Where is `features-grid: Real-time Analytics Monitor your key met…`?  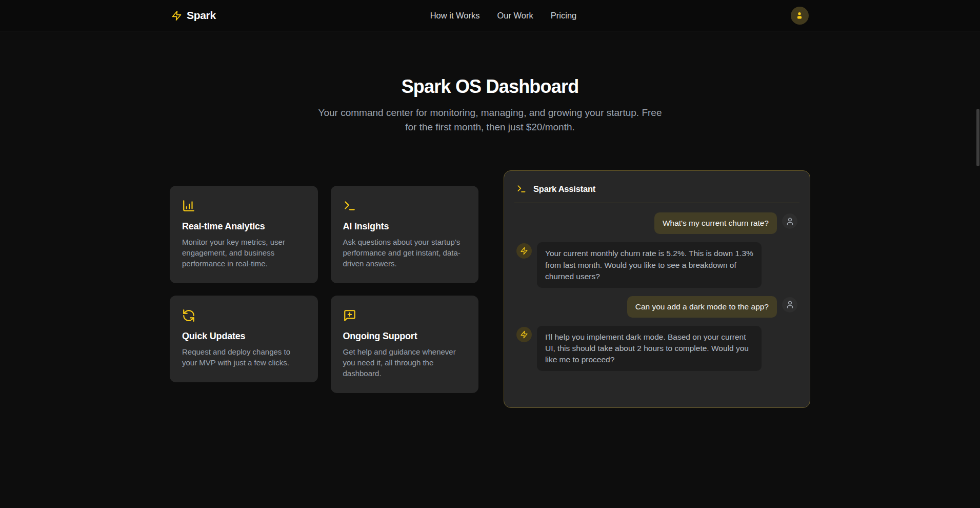 features-grid: Real-time Analytics Monitor your key met… is located at coordinates (324, 289).